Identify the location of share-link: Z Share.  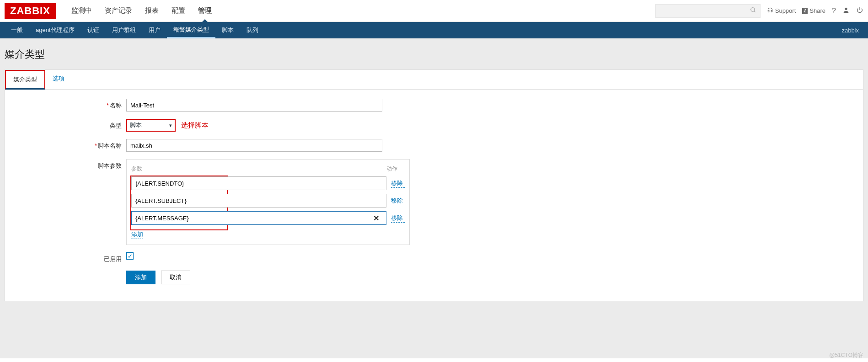
(814, 11).